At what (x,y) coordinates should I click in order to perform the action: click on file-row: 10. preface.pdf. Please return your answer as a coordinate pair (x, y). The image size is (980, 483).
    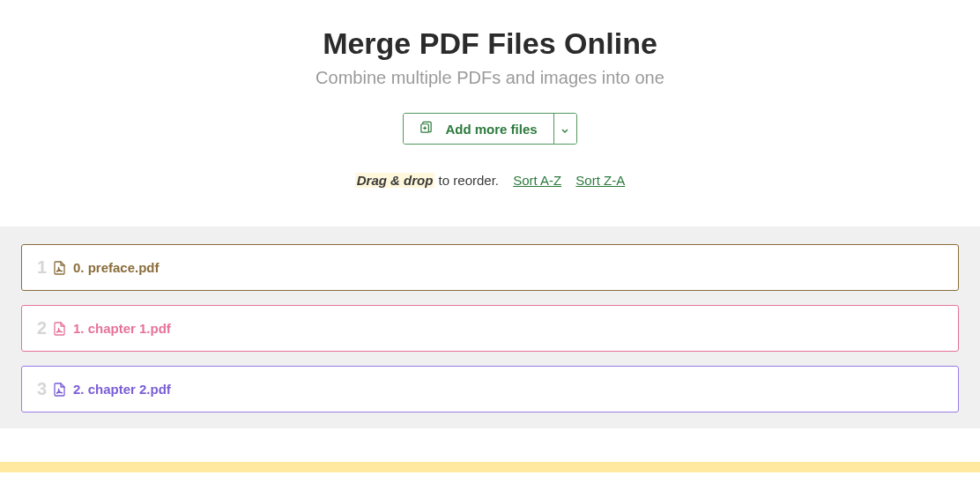
    Looking at the image, I should click on (490, 268).